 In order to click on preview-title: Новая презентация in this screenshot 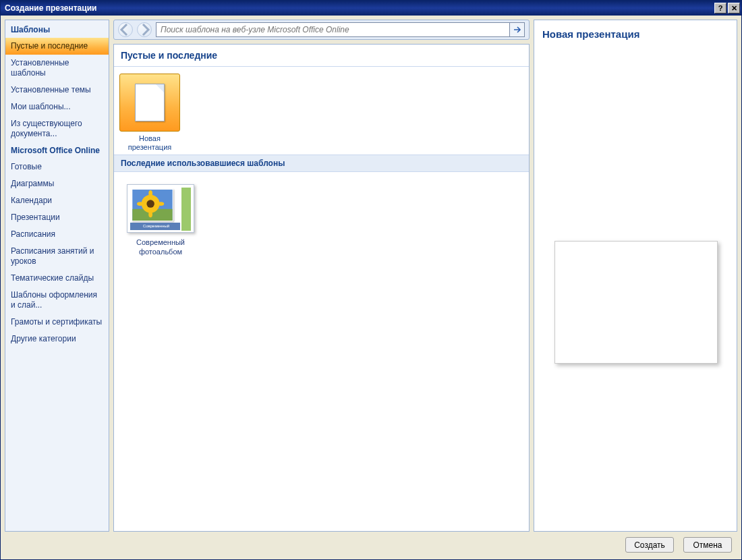, I will do `click(635, 34)`.